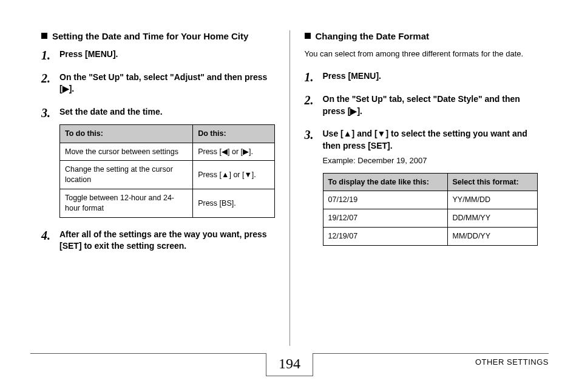 Image resolution: width=579 pixels, height=392 pixels. What do you see at coordinates (431, 210) in the screenshot?
I see `date-format-table: To display the date like this: Select th…` at bounding box center [431, 210].